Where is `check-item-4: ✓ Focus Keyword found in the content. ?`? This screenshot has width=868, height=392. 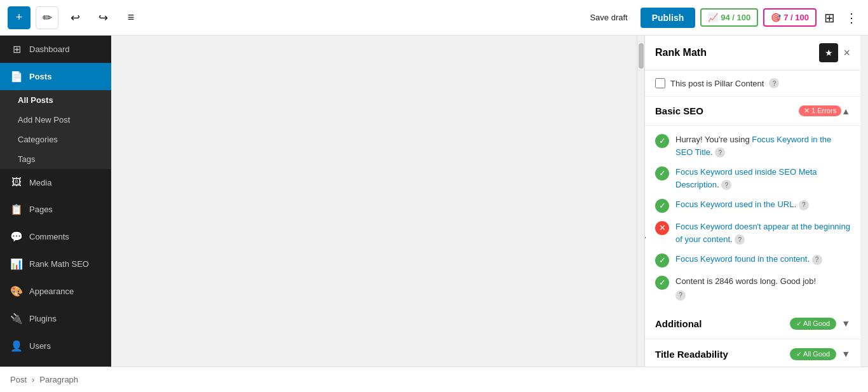 check-item-4: ✓ Focus Keyword found in the content. ? is located at coordinates (752, 260).